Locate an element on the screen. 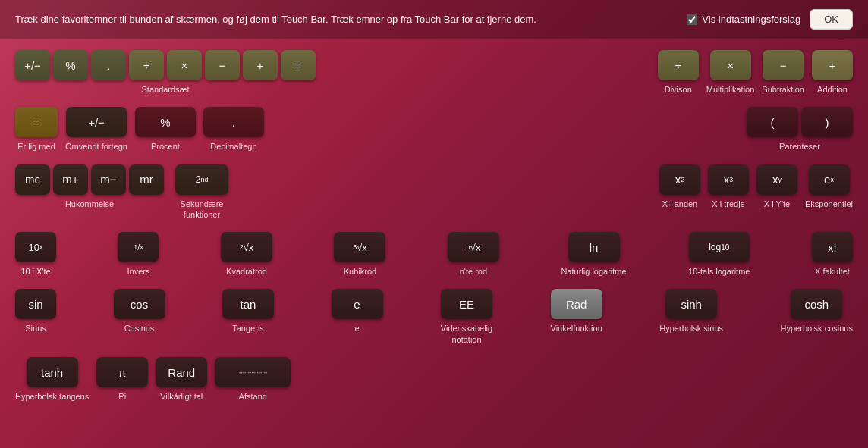 The height and width of the screenshot is (448, 868). log10-label: 10-tals logaritme is located at coordinates (719, 271).